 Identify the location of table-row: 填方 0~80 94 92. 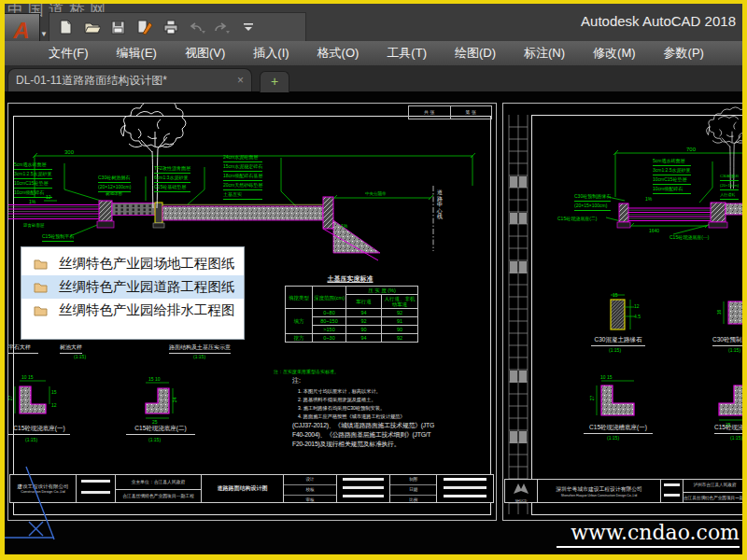
(352, 314).